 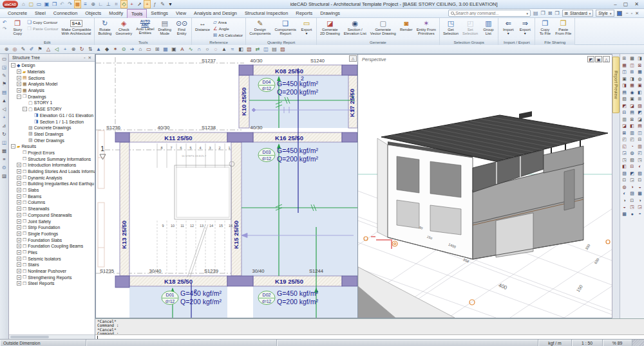 I want to click on tree-item: + ☐ Building Irregularities And Earthqu, so click(x=52, y=184).